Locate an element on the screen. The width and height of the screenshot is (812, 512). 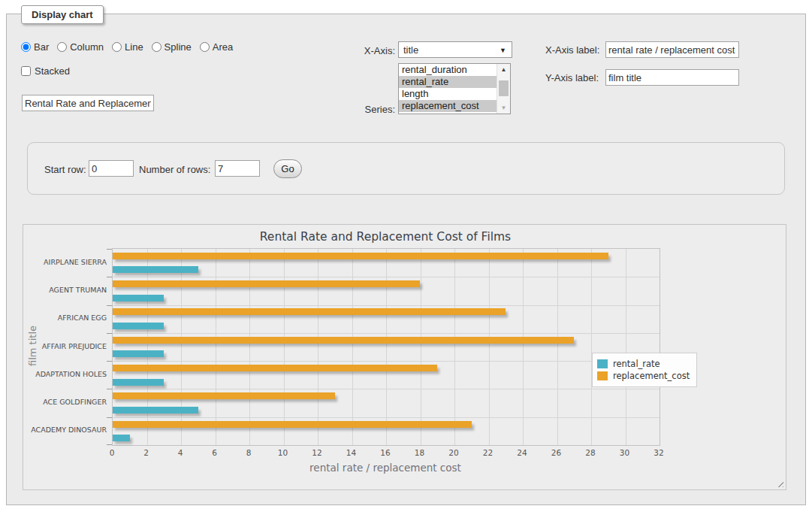
x-axis-tick-label: 28 is located at coordinates (590, 453).